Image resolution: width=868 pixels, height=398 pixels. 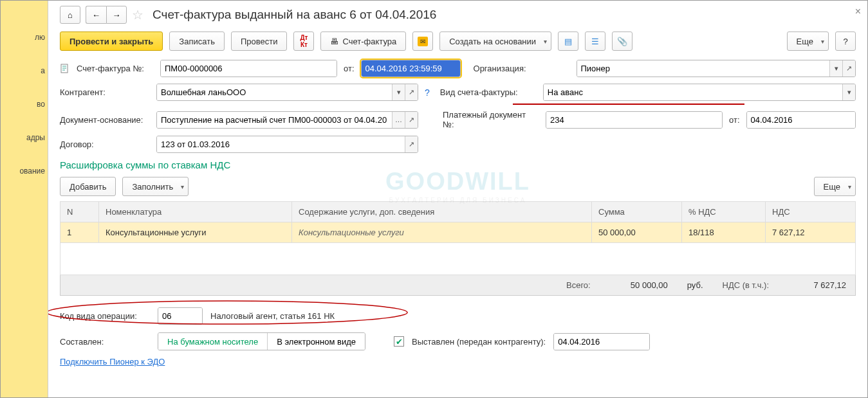 I want to click on edo-link: Подключить Пионер к ЭДО, so click(x=112, y=361).